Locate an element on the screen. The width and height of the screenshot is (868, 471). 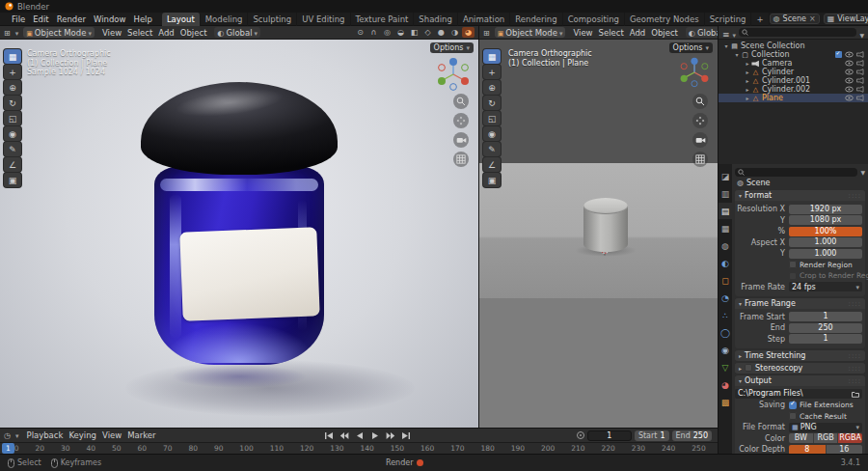
file-format-dropdown: PNG is located at coordinates (826, 428).